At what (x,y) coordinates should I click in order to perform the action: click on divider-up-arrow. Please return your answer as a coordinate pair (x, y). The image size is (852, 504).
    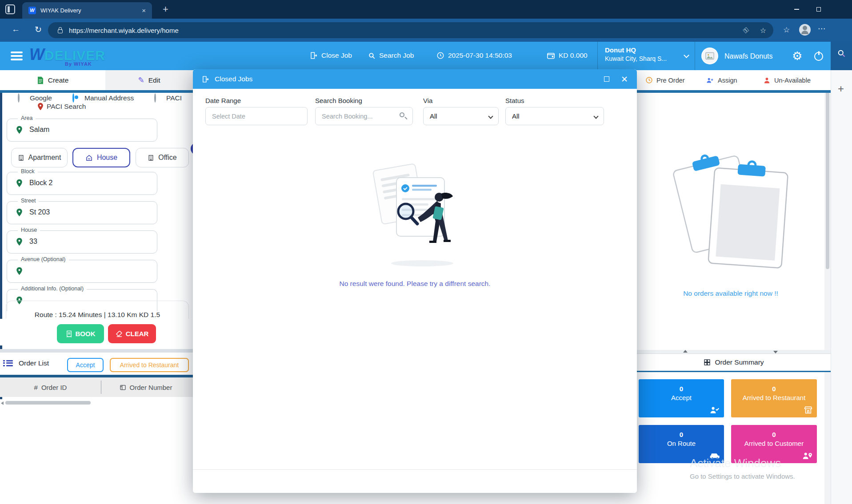
    Looking at the image, I should click on (685, 351).